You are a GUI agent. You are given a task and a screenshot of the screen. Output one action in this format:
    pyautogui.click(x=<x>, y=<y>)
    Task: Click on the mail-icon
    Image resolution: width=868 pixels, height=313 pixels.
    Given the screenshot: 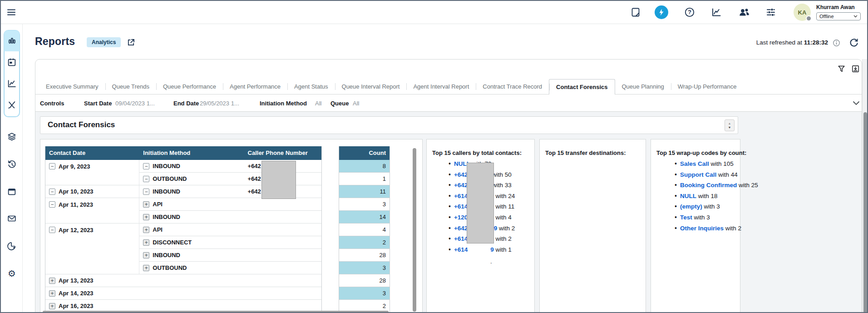 What is the action you would take?
    pyautogui.click(x=12, y=219)
    